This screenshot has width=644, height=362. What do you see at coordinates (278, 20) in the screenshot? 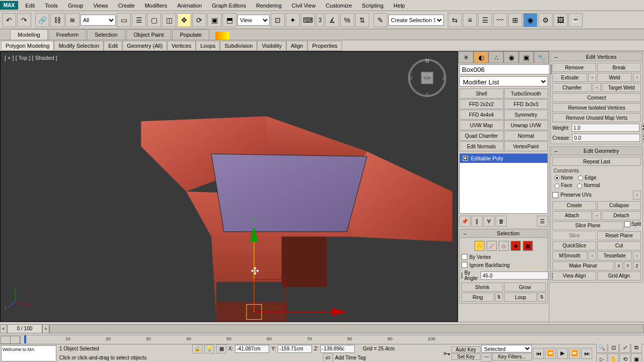
I see `pivot-center-button: ⊡` at bounding box center [278, 20].